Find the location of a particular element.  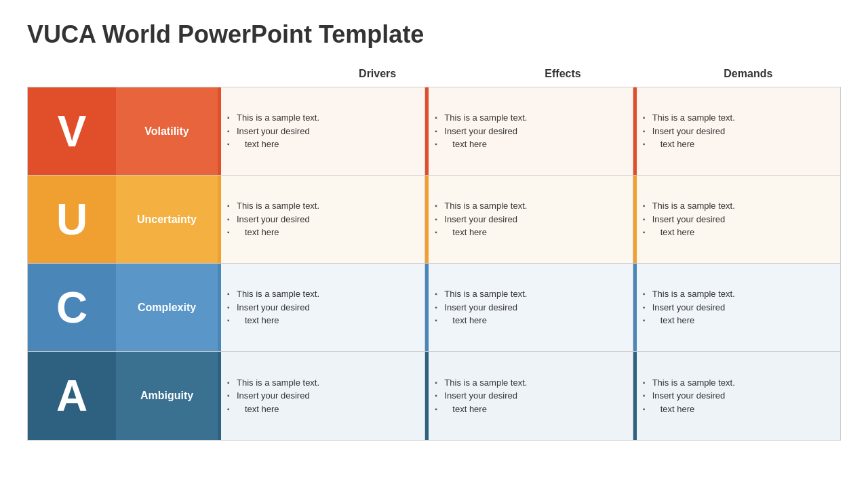

data-cell-r1-c1: This is a sample text.Insert your desire… is located at coordinates (529, 220).